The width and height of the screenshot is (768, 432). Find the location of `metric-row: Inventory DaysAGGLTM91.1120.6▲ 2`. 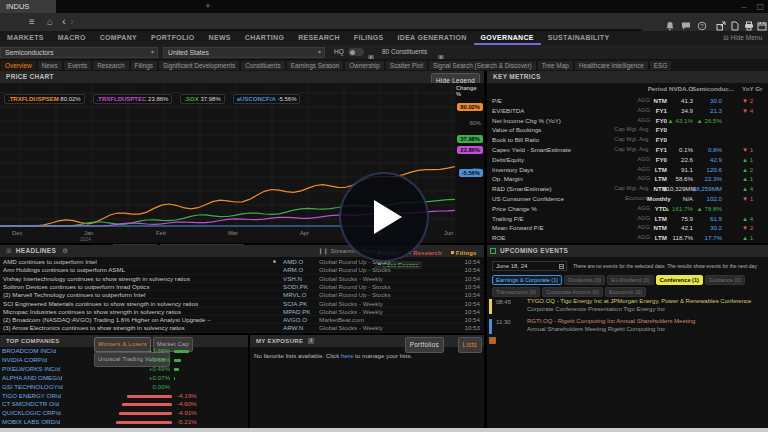

metric-row: Inventory DaysAGGLTM91.1120.6▲ 2 is located at coordinates (628, 170).